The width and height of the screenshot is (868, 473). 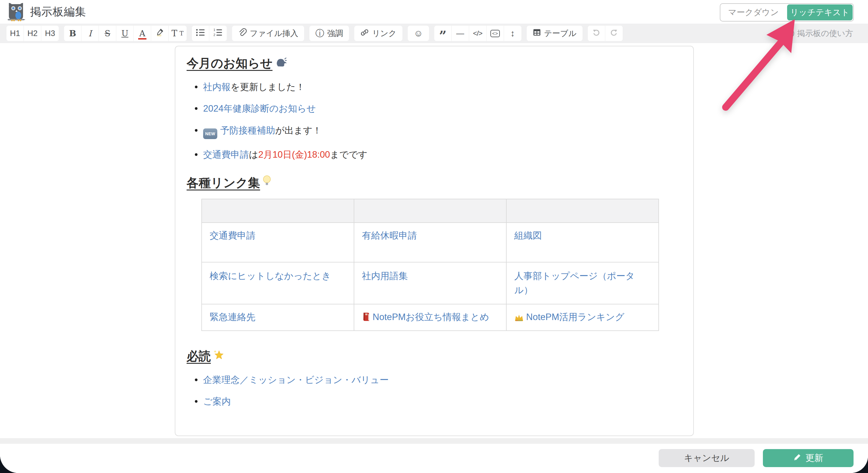 I want to click on table-link: NotePM活用ランキング, so click(x=575, y=317).